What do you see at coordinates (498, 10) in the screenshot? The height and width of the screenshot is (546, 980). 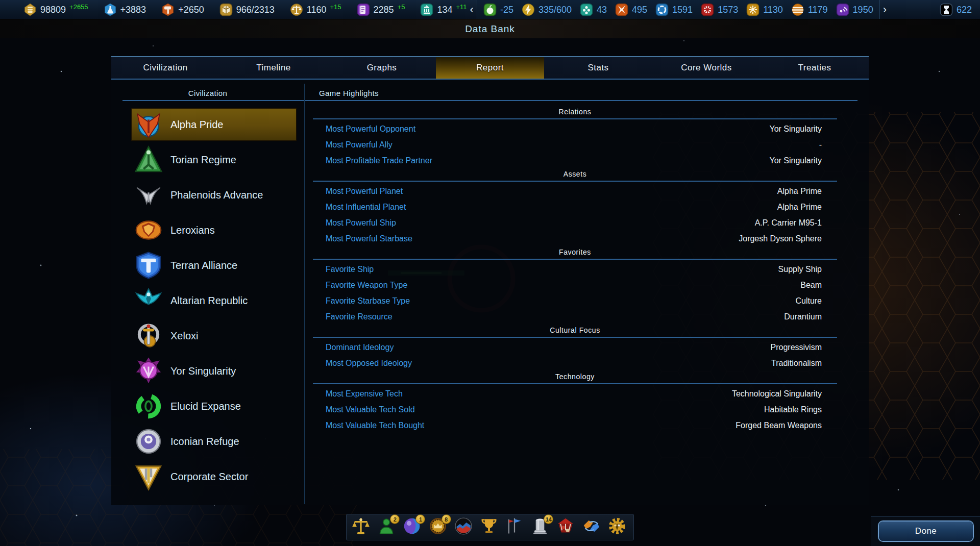 I see `resource-item: -25` at bounding box center [498, 10].